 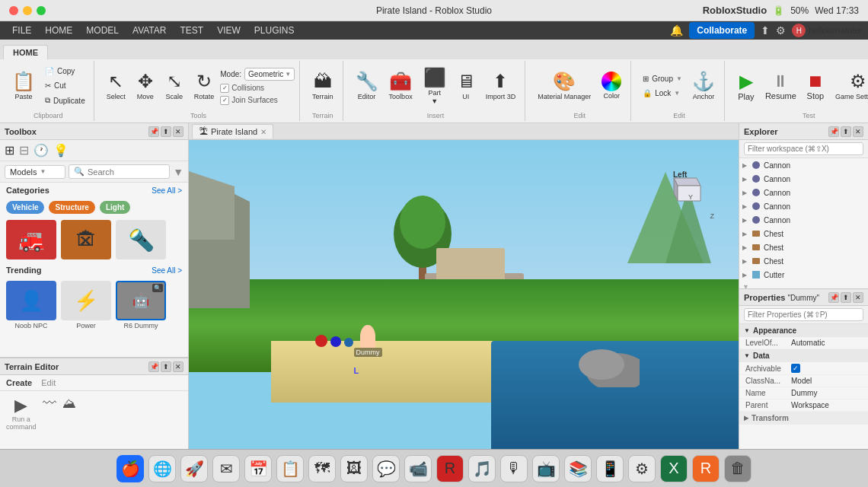 What do you see at coordinates (24, 86) in the screenshot?
I see `paste-button: 📋 Paste` at bounding box center [24, 86].